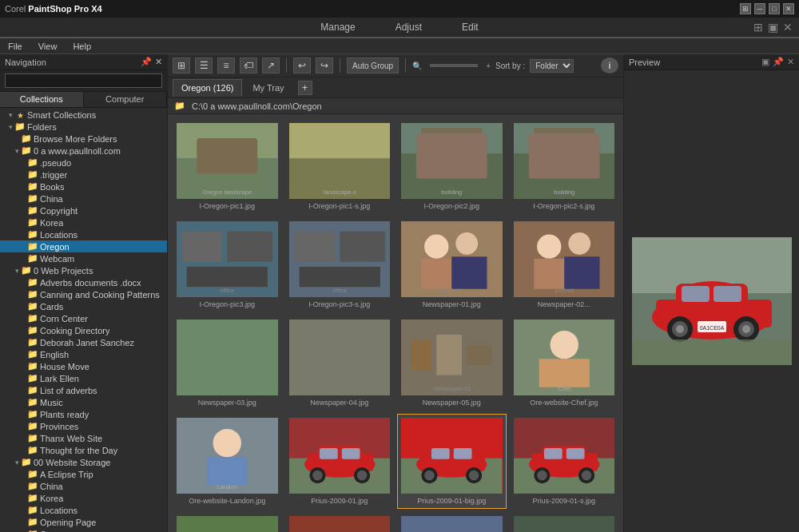 This screenshot has width=799, height=532. Describe the element at coordinates (227, 363) in the screenshot. I see `thumb-item-t9: Newspaper-03.jpg` at that location.